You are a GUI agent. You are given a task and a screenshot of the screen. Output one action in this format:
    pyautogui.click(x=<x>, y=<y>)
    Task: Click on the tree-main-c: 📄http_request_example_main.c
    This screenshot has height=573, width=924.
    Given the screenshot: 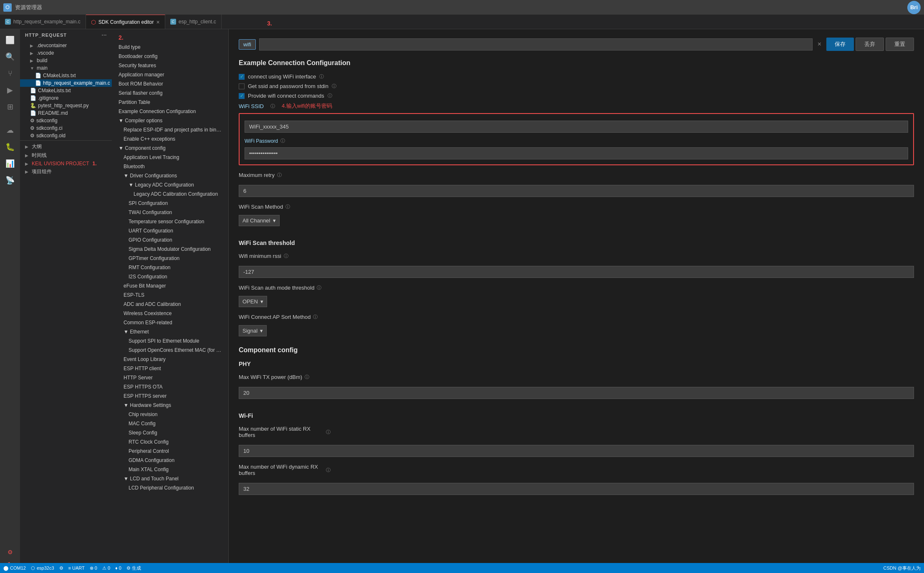 What is the action you would take?
    pyautogui.click(x=66, y=83)
    